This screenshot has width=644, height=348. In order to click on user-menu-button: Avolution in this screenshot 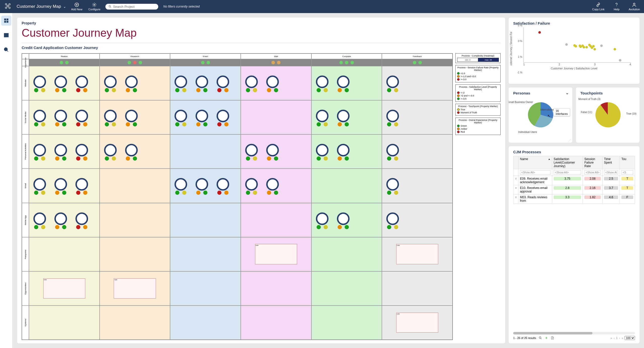, I will do `click(634, 7)`.